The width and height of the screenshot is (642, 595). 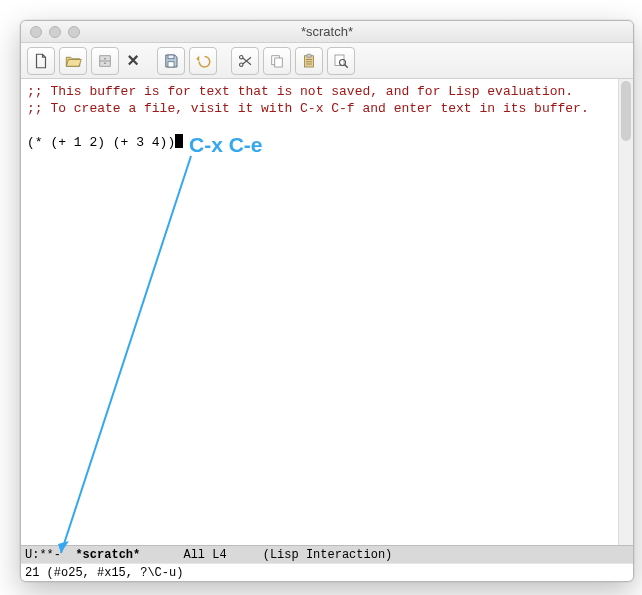 I want to click on close-dot, so click(x=36, y=32).